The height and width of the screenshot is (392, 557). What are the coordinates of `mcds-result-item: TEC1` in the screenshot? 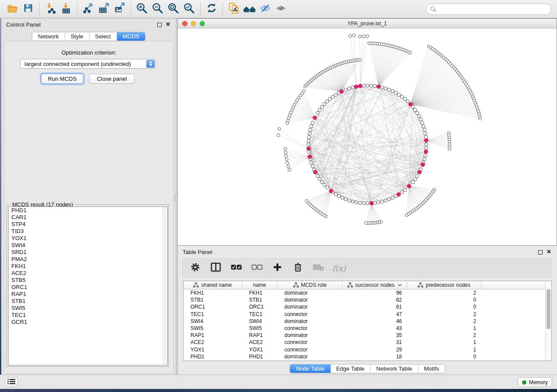 It's located at (88, 315).